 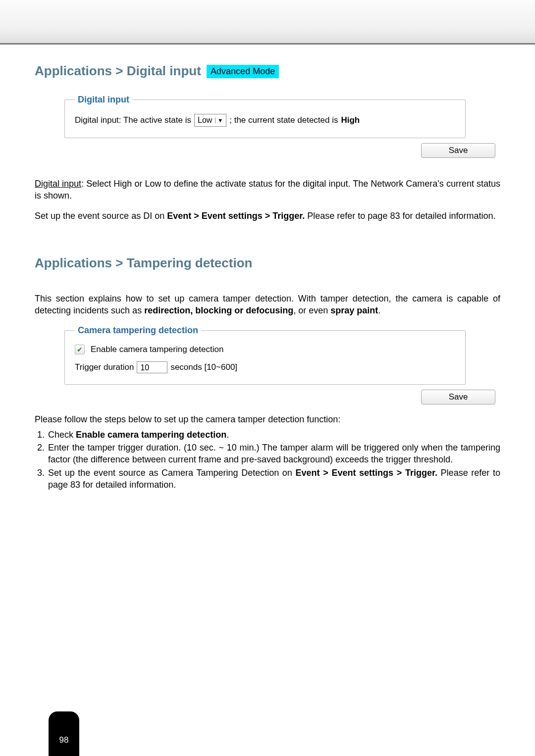 I want to click on trigger-duration-unit: seconds [10~600], so click(x=204, y=367).